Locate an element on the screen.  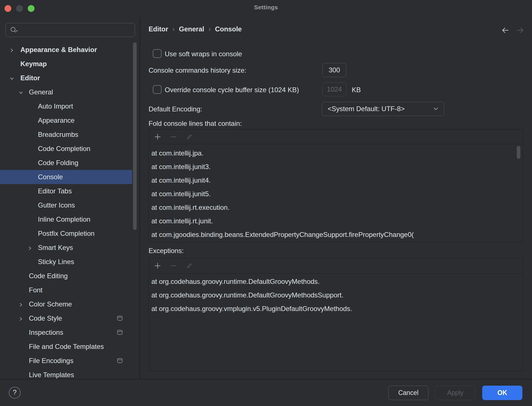
sidebar-item-code-folding: Code Folding is located at coordinates (66, 163).